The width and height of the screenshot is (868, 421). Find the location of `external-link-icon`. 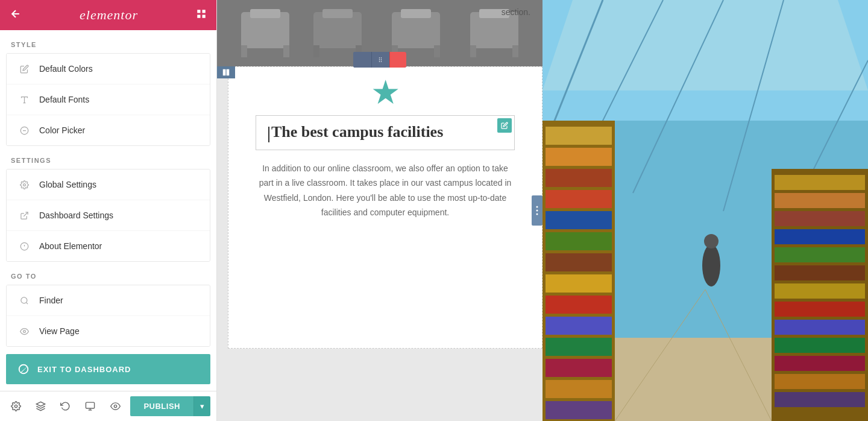

external-link-icon is located at coordinates (24, 215).